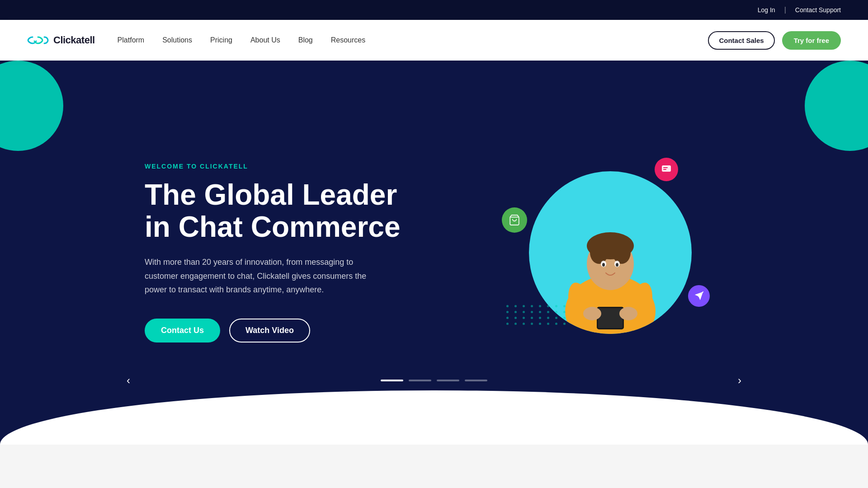 This screenshot has width=868, height=488. What do you see at coordinates (271, 195) in the screenshot?
I see `hero-title-line1: The Global Leader` at bounding box center [271, 195].